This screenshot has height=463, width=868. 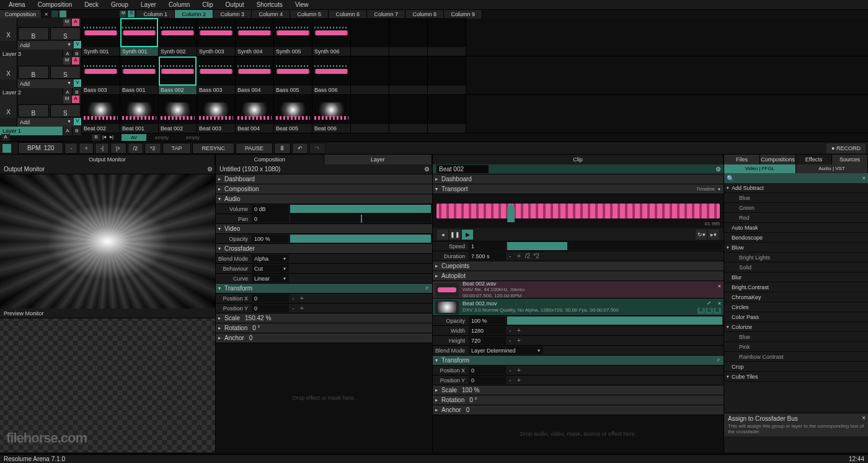 What do you see at coordinates (578, 434) in the screenshot?
I see `clip-drop-zone: Drop audio, video, mask, source or effec…` at bounding box center [578, 434].